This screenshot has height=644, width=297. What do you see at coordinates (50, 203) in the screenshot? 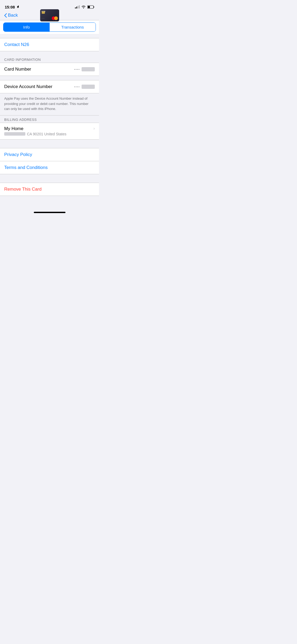
I see `bottom-fill` at bounding box center [50, 203].